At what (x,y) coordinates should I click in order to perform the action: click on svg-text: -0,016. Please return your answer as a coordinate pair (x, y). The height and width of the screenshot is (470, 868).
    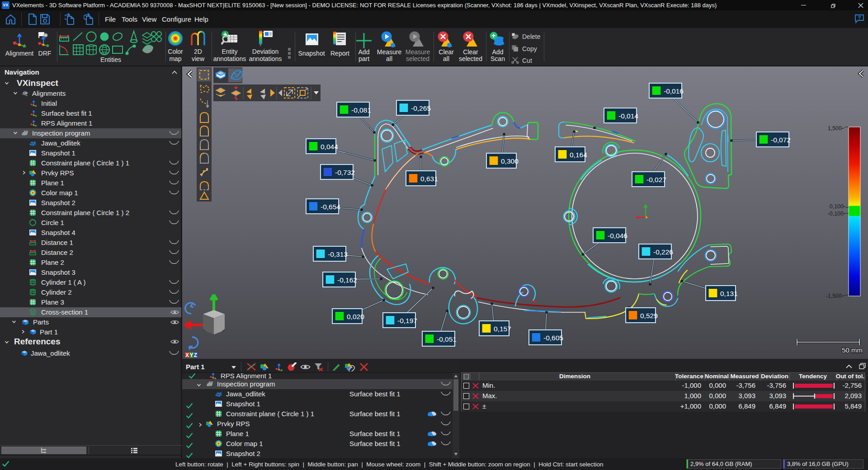
    Looking at the image, I should click on (674, 91).